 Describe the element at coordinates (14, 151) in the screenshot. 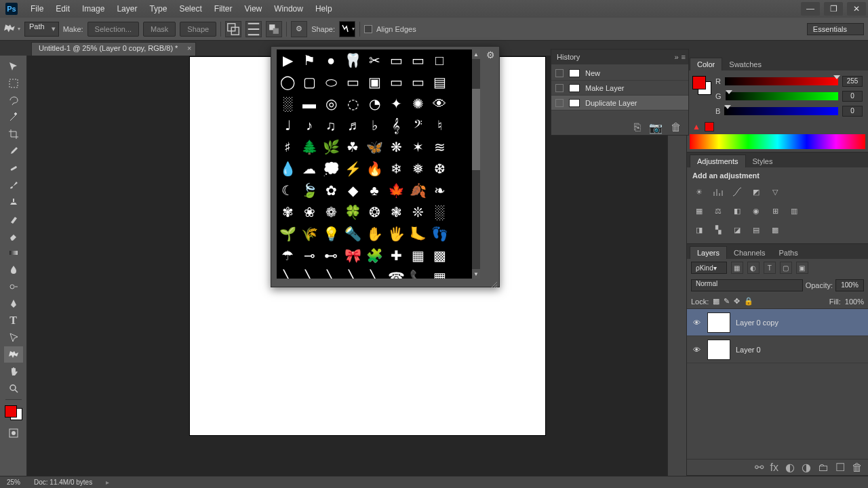

I see `eyedropper-tool` at that location.